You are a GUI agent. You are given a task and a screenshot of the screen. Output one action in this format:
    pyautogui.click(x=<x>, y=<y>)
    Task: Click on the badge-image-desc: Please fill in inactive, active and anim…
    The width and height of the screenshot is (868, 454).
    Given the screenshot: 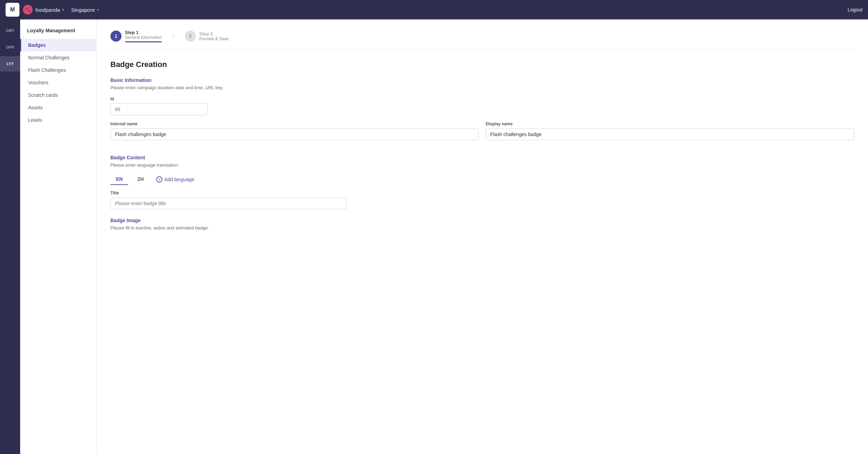 What is the action you would take?
    pyautogui.click(x=482, y=228)
    